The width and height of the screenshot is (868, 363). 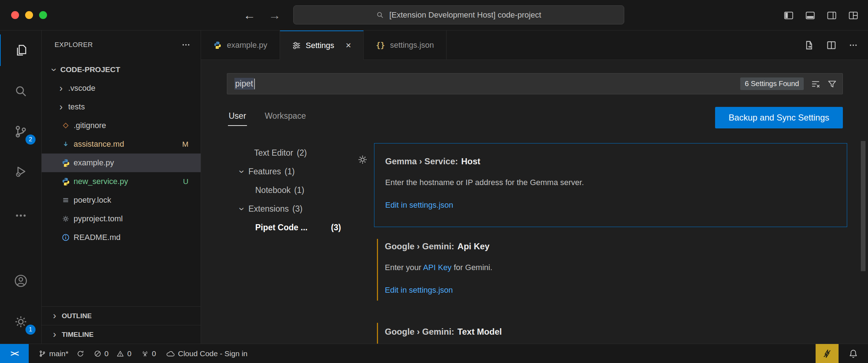 What do you see at coordinates (267, 118) in the screenshot?
I see `settings-scope-tabs: User Workspace` at bounding box center [267, 118].